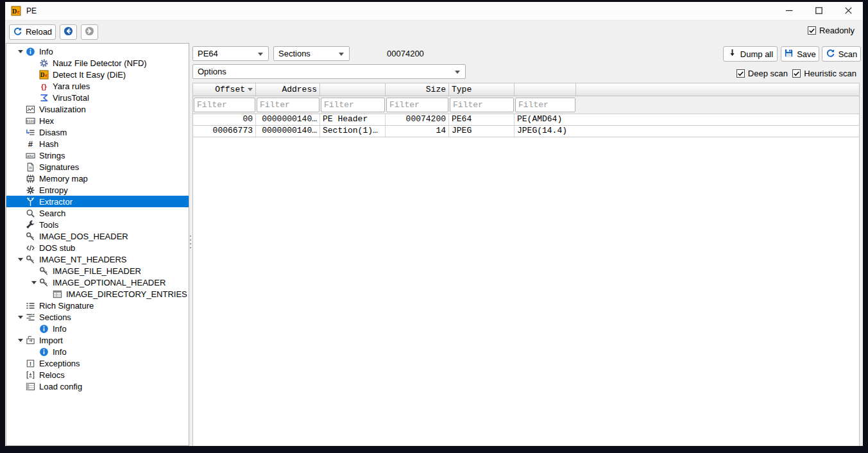 The width and height of the screenshot is (868, 453). What do you see at coordinates (341, 54) in the screenshot?
I see `chevron-down-icon` at bounding box center [341, 54].